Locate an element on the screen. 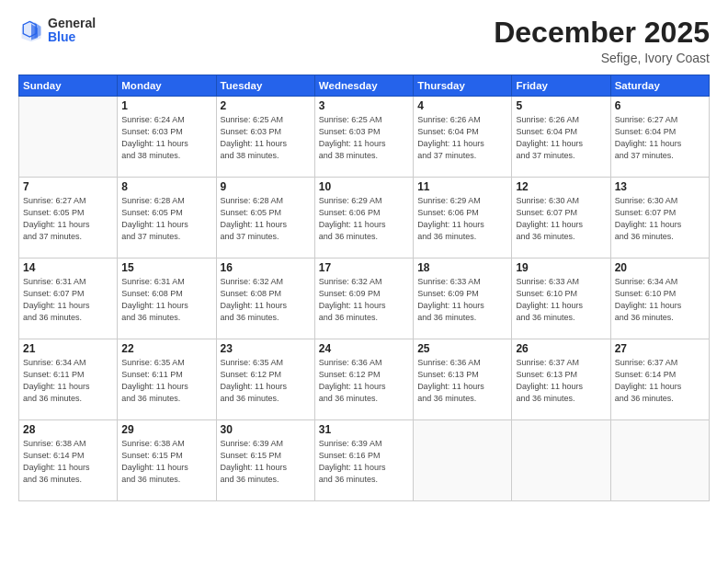 The height and width of the screenshot is (563, 728). week-row-2: 7Sunrise: 6:27 AM Sunset: 6:05 PM Daylig… is located at coordinates (364, 218).